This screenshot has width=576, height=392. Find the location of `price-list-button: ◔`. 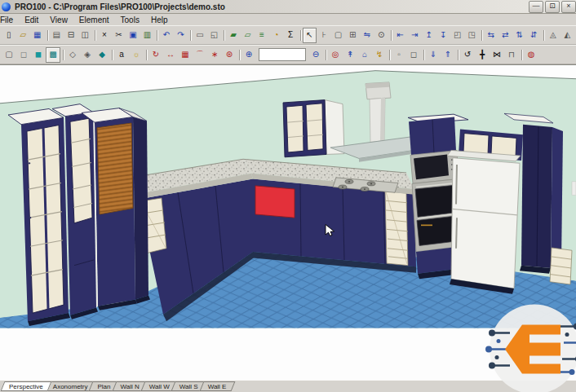

price-list-button: ◔ is located at coordinates (277, 36).